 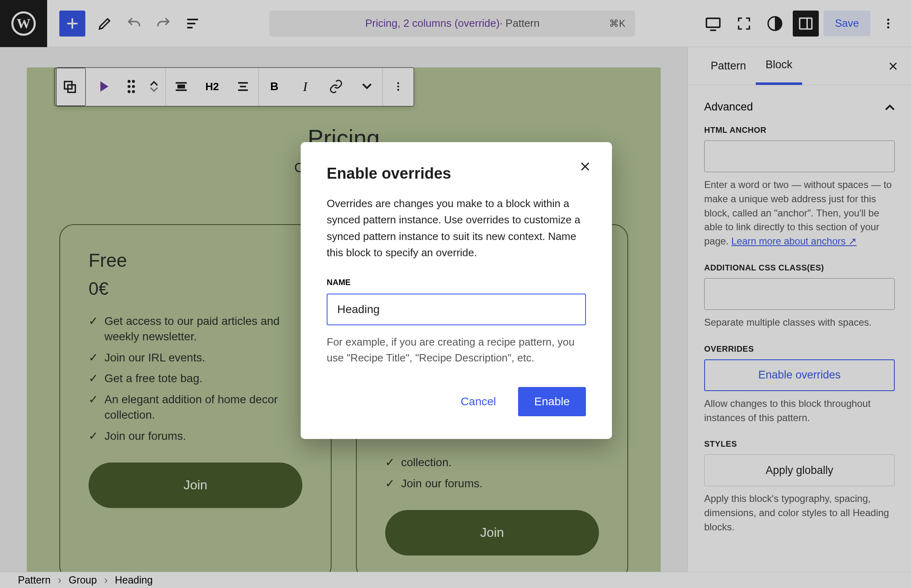 I want to click on close-modal-button, so click(x=585, y=166).